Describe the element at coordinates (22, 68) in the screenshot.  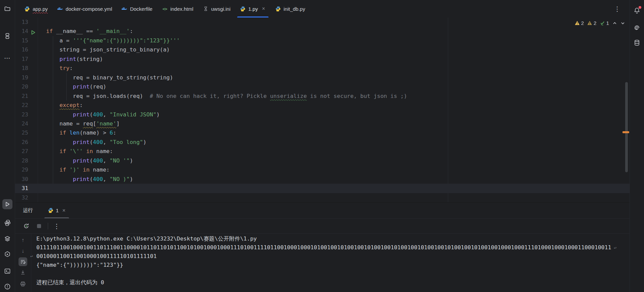
I see `line-number: 18` at that location.